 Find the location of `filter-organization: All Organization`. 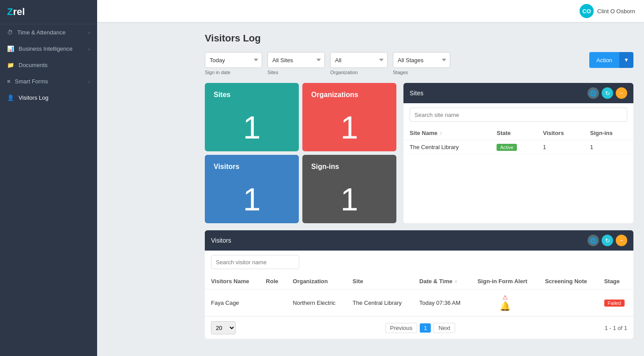

filter-organization: All Organization is located at coordinates (359, 64).